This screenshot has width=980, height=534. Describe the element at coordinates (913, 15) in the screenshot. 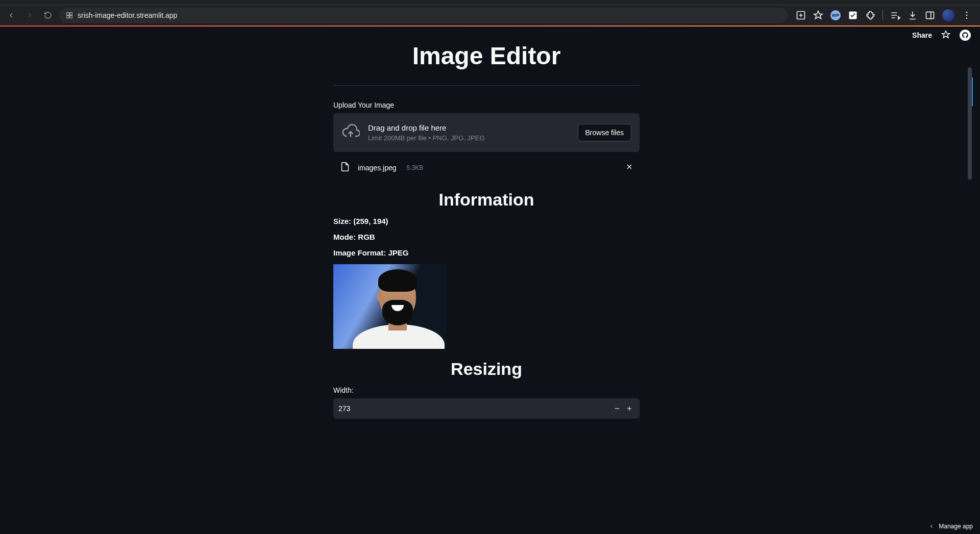

I see `download-icon` at that location.